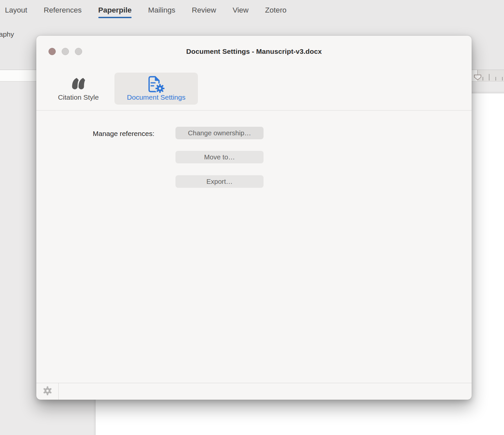 This screenshot has height=435, width=504. Describe the element at coordinates (478, 77) in the screenshot. I see `ruler-margin-marker-icon` at that location.